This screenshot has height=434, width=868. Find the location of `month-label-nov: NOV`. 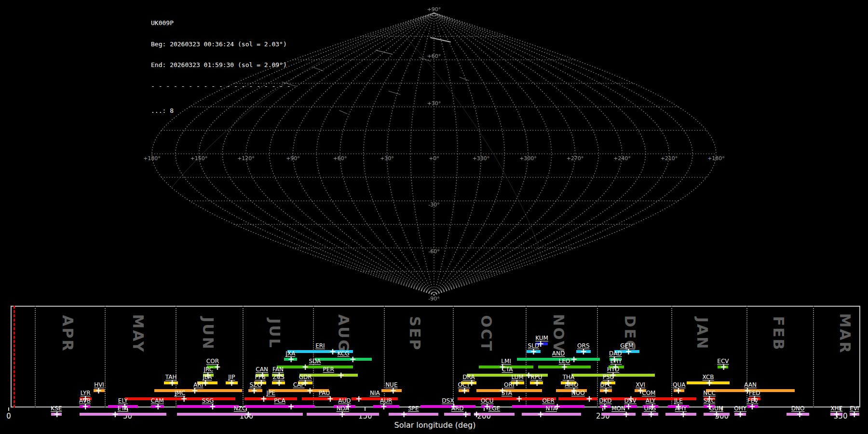

month-label-nov: NOV is located at coordinates (558, 334).